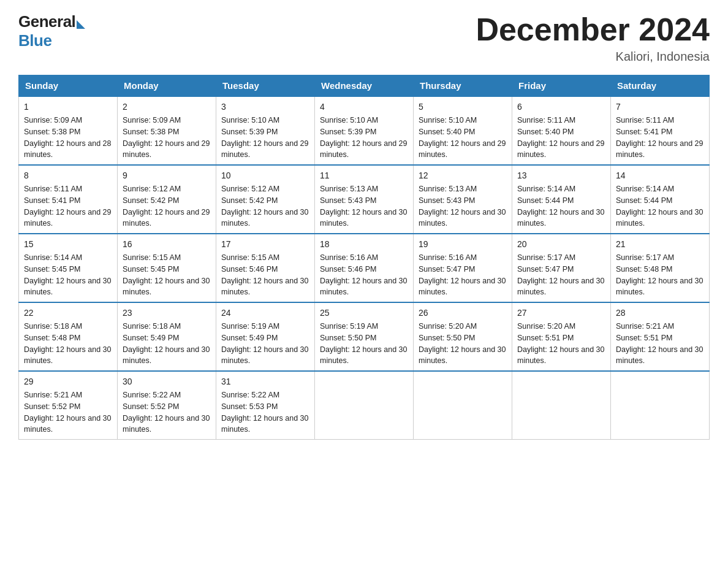 Image resolution: width=728 pixels, height=563 pixels. I want to click on calendar-day-cell: 13 Sunrise: 5:14 AMSunset: 5:44 PMDaylig…, so click(561, 199).